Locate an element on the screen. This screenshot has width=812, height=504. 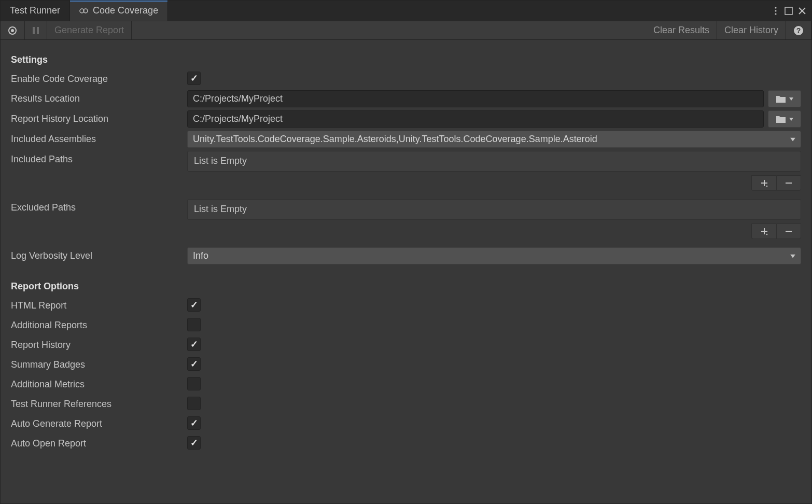
additional-reports-checkbox is located at coordinates (194, 325).